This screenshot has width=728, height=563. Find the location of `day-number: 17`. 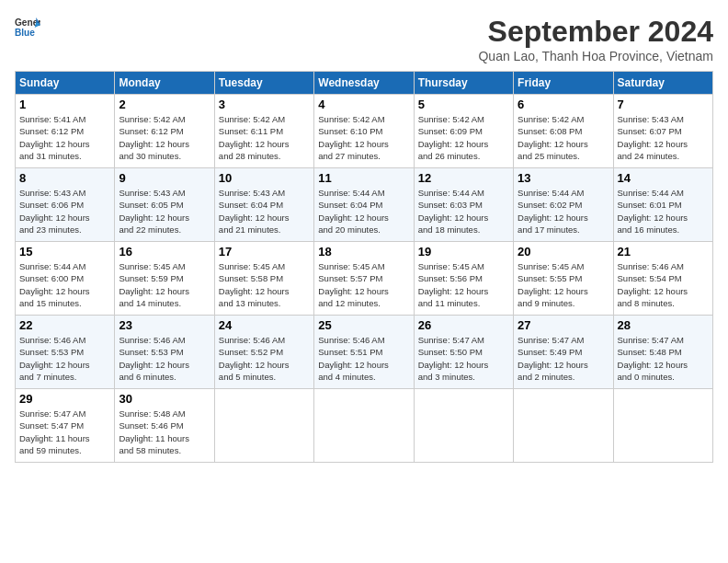

day-number: 17 is located at coordinates (265, 252).